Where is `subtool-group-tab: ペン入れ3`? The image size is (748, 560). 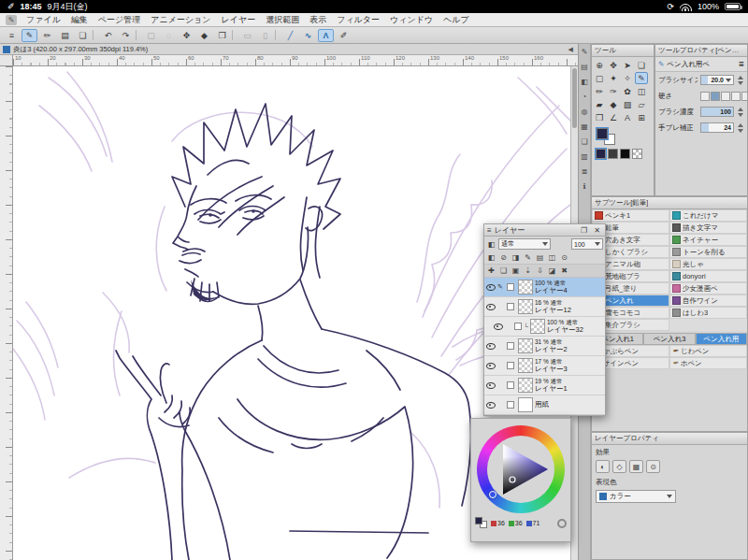 subtool-group-tab: ペン入れ3 is located at coordinates (669, 338).